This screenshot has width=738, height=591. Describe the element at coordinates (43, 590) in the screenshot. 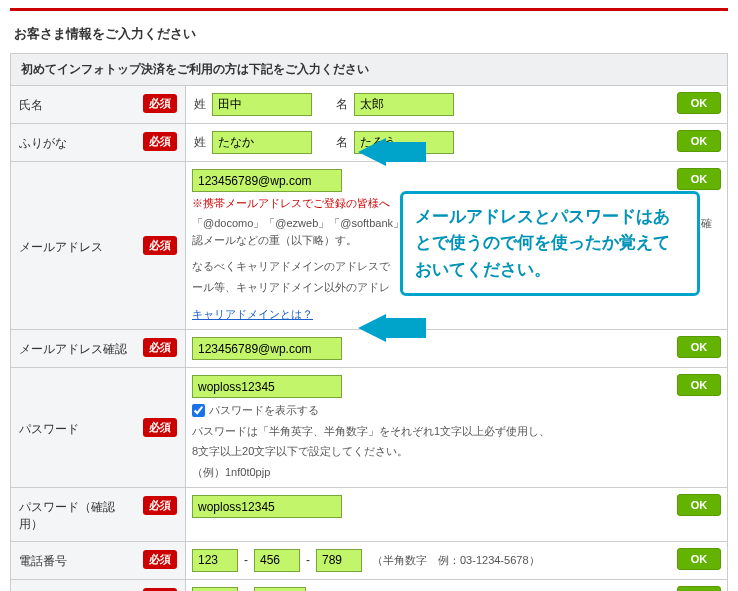

I see `label-zip: 郵便番号` at that location.